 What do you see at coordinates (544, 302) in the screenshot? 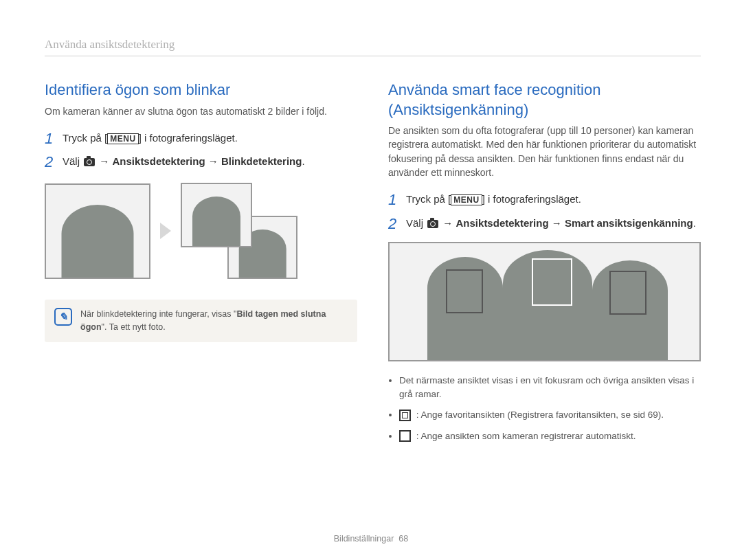
I see `face-recognition-illustration` at bounding box center [544, 302].